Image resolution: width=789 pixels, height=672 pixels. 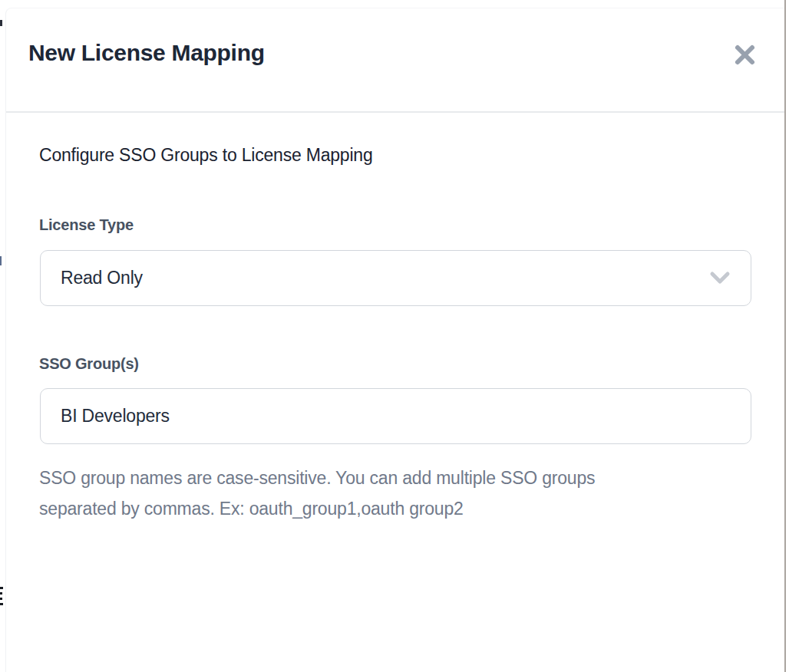 I want to click on header-divider, so click(x=395, y=112).